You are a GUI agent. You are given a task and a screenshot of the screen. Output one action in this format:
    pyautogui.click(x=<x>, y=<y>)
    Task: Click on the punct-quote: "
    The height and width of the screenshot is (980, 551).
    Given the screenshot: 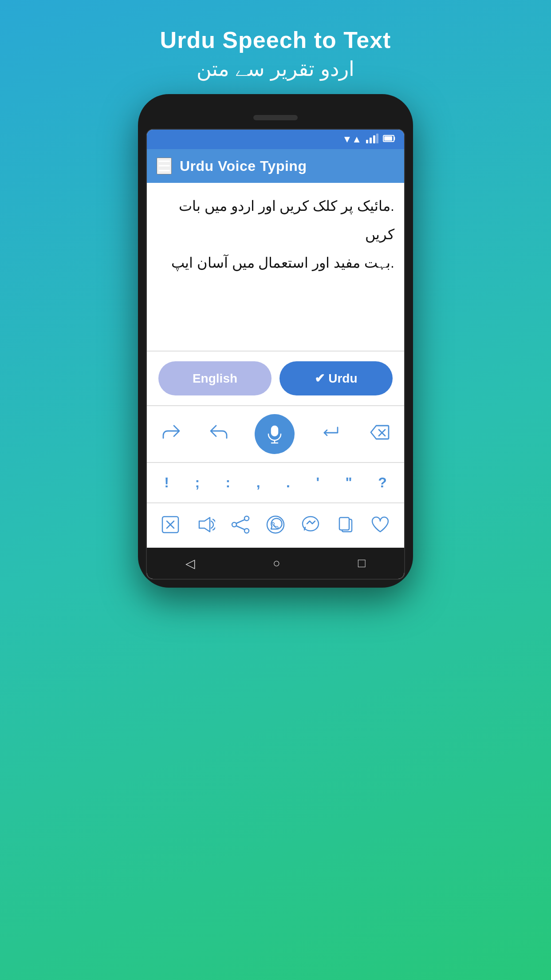 What is the action you would take?
    pyautogui.click(x=349, y=483)
    